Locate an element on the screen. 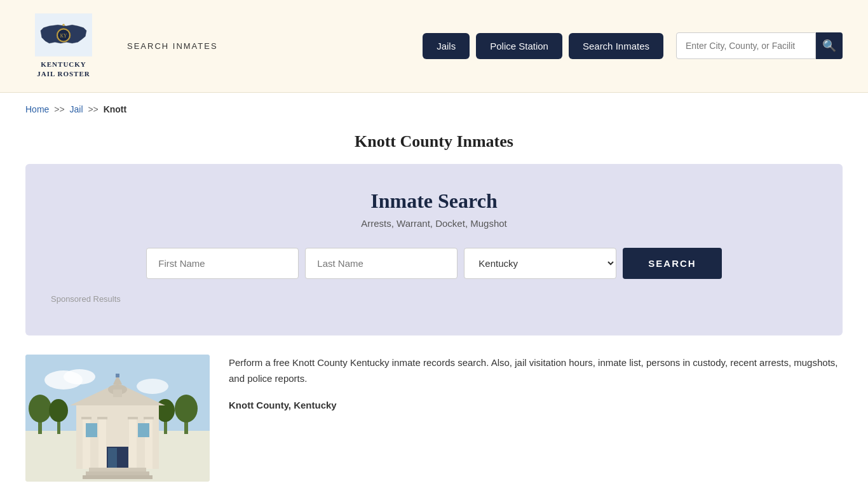  header-search-area: 🔍 is located at coordinates (759, 46).